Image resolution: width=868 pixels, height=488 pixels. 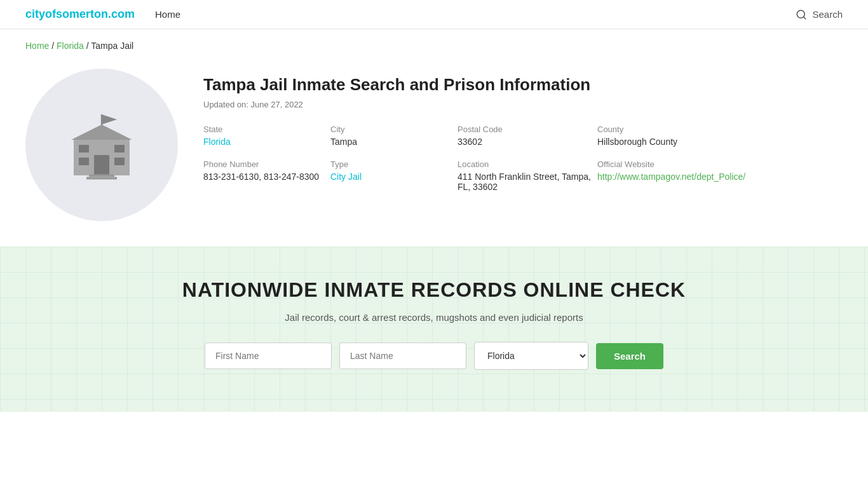 What do you see at coordinates (394, 142) in the screenshot?
I see `city-value: Tampa` at bounding box center [394, 142].